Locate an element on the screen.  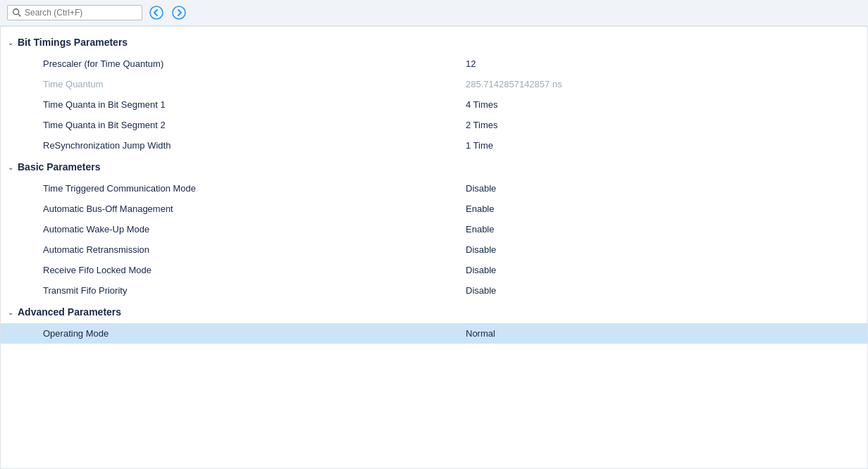
section-header-basic: ⌄ Basic Parameters is located at coordinates (434, 167).